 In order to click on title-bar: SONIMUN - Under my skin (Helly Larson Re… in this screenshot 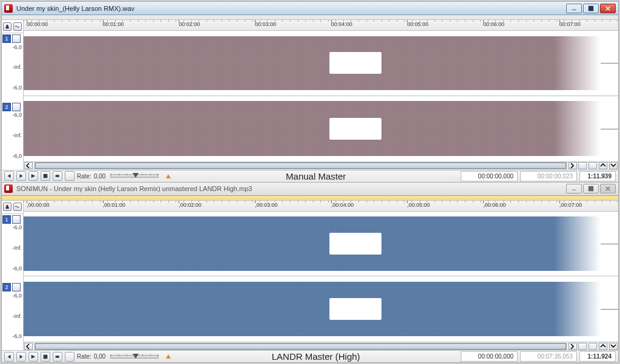, I will do `click(310, 189)`.